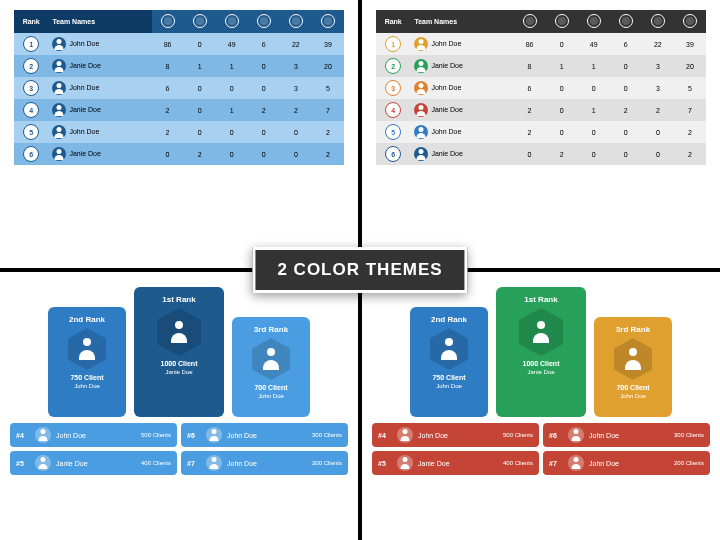  Describe the element at coordinates (360, 270) in the screenshot. I see `title-badge: 2 COLOR THEMES` at that location.